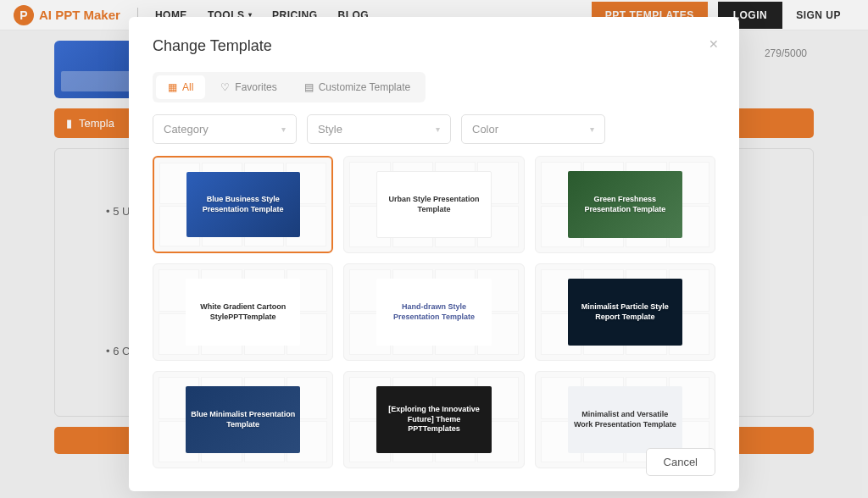 This screenshot has height=498, width=868. Describe the element at coordinates (243, 205) in the screenshot. I see `template-title: Blue Business Style Presentation Templat…` at that location.